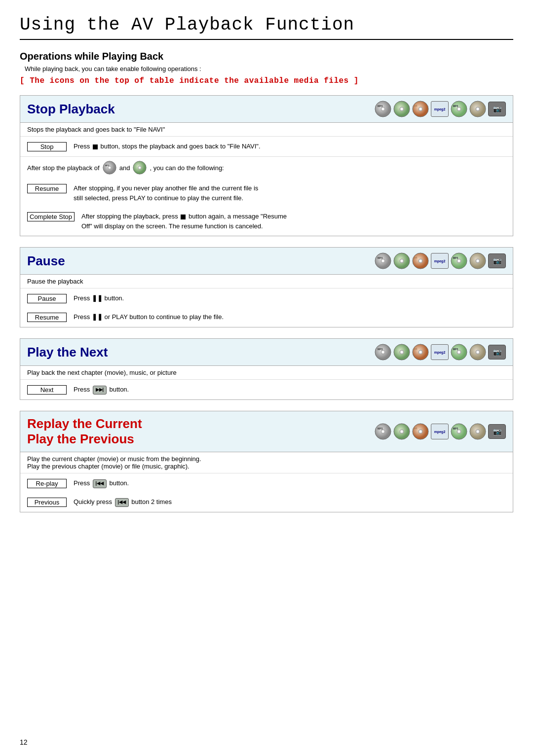 The width and height of the screenshot is (533, 756). What do you see at coordinates (478, 352) in the screenshot?
I see `cd2-icon-n` at bounding box center [478, 352].